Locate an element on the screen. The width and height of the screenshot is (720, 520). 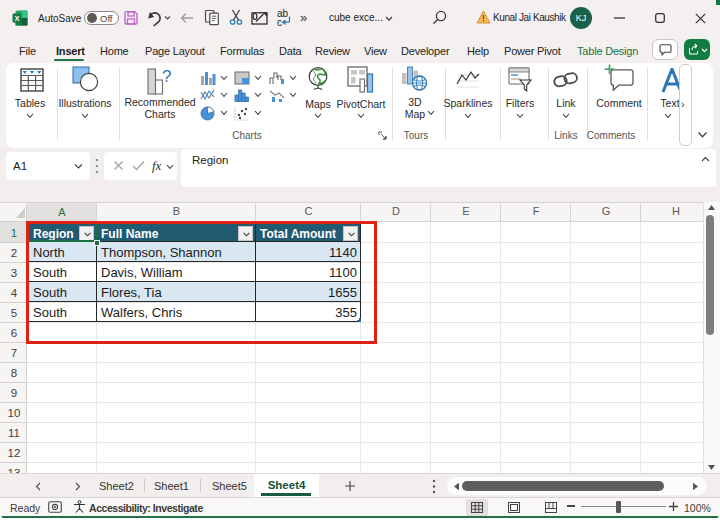
svg-text: 7 is located at coordinates (14, 353).